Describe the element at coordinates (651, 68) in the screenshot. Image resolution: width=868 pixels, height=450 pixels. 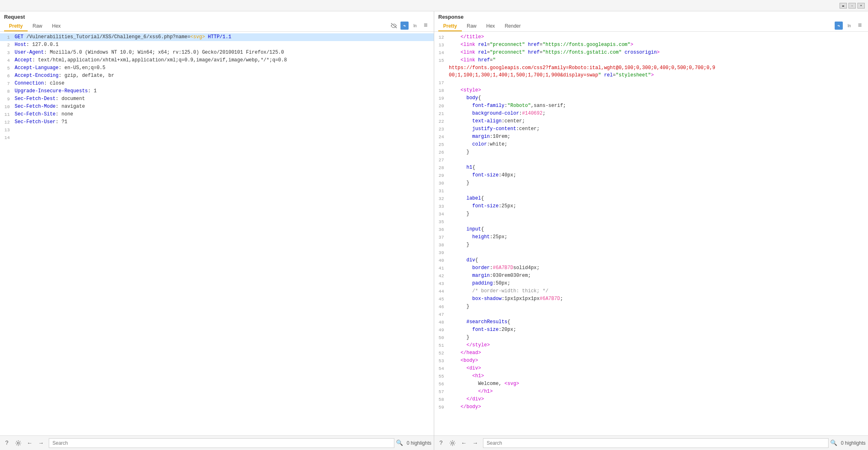
I see `table-row: https://fonts.googleapis.com/css2?family…` at that location.